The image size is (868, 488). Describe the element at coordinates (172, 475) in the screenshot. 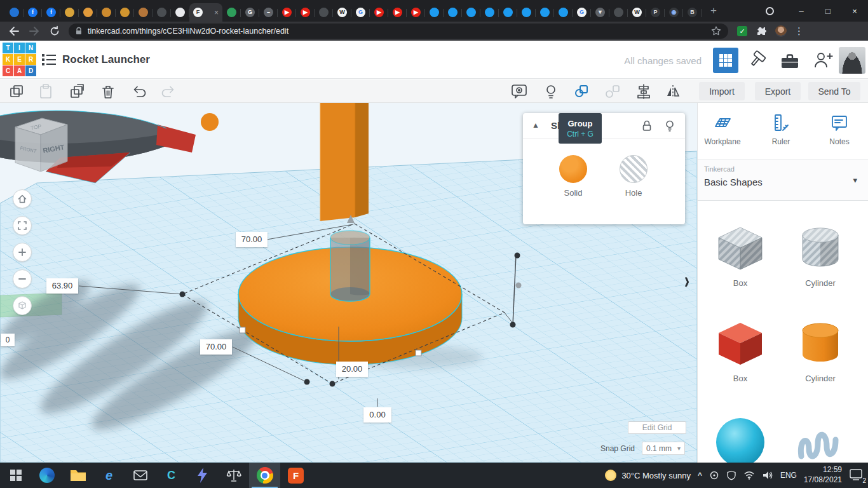

I see `app-c-icon: C` at that location.